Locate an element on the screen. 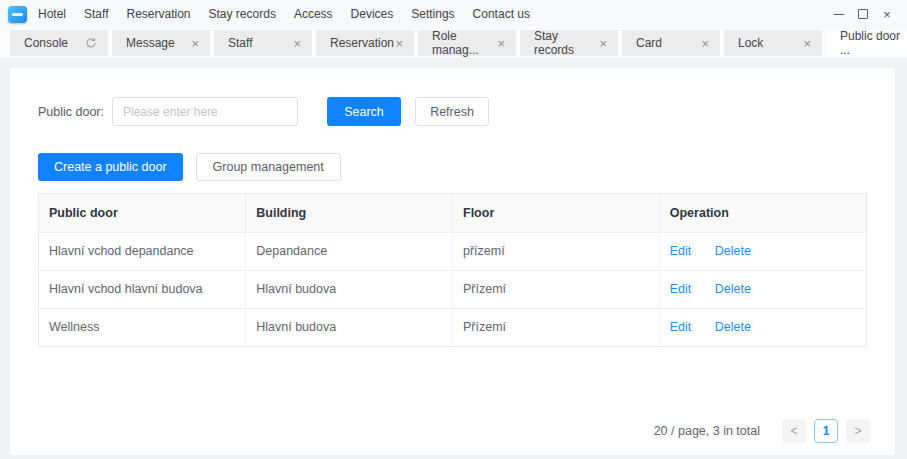 This screenshot has width=907, height=459. cell-building: Depandance is located at coordinates (350, 251).